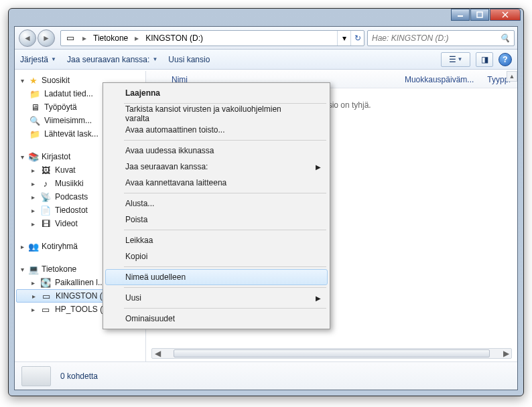 This screenshot has width=532, height=407. Describe the element at coordinates (441, 38) in the screenshot. I see `search-input: Hae: KINGSTON (D:) 🔍` at that location.